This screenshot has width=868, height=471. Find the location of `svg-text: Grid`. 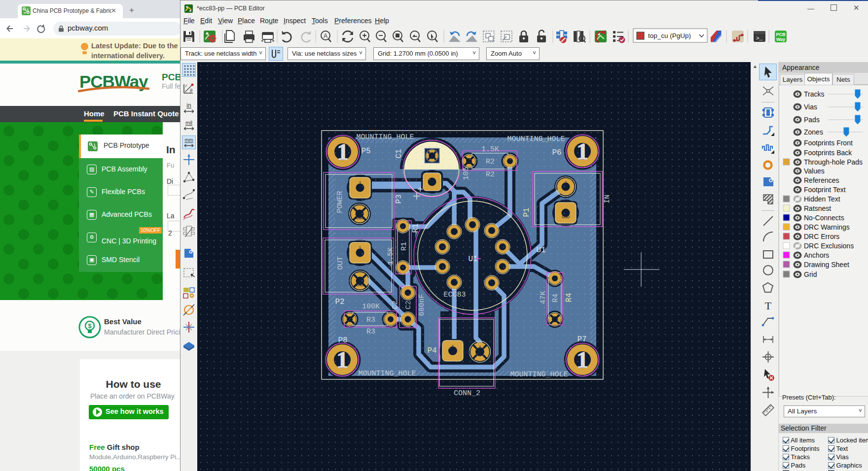

svg-text: Grid is located at coordinates (810, 274).